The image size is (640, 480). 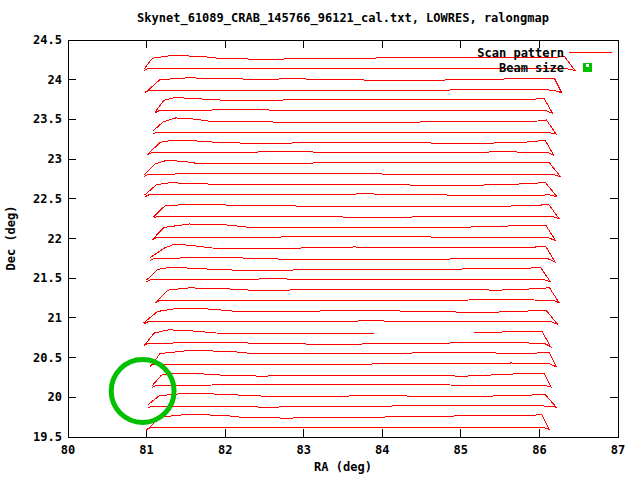 I want to click on legend-scan-pattern-label: Scan pattern, so click(x=504, y=53).